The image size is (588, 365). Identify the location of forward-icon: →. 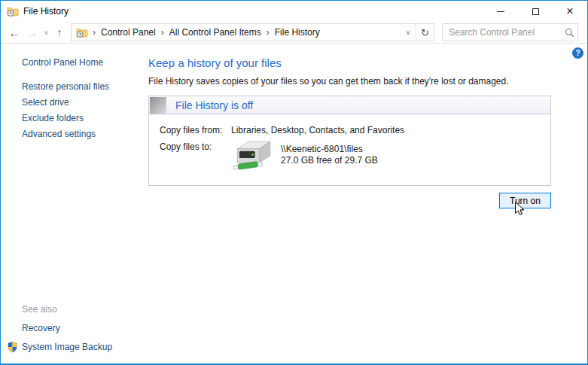
(33, 33).